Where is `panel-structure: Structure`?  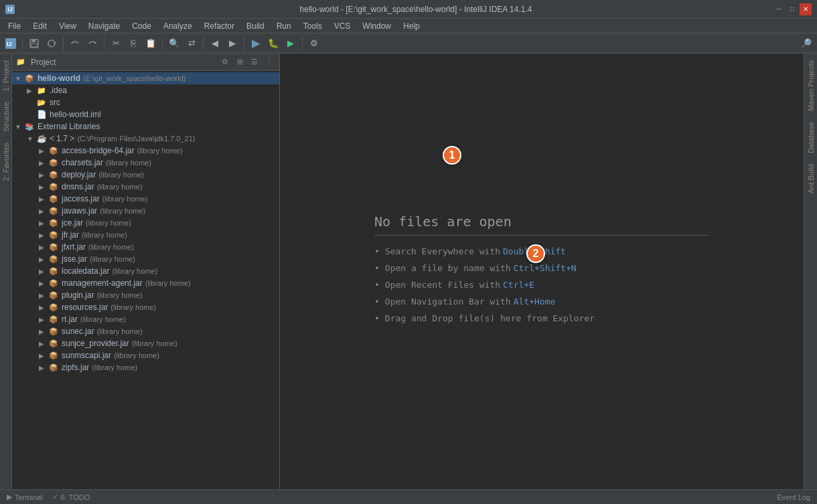 panel-structure: Structure is located at coordinates (6, 116).